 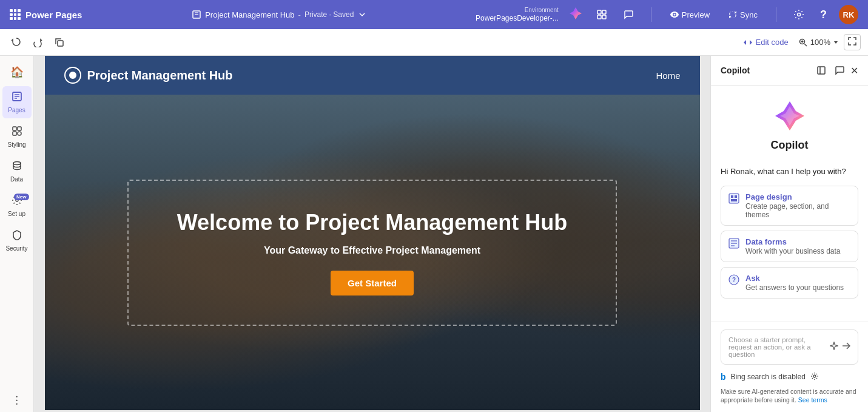 I want to click on copilot-footer: Choose a starter prompt, request an acti…, so click(x=790, y=366).